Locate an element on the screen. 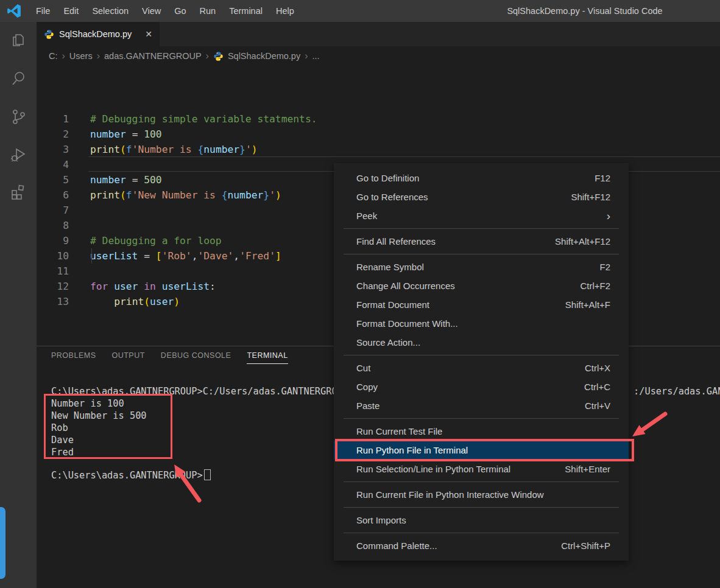 This screenshot has height=588, width=720. run-debug-icon is located at coordinates (18, 154).